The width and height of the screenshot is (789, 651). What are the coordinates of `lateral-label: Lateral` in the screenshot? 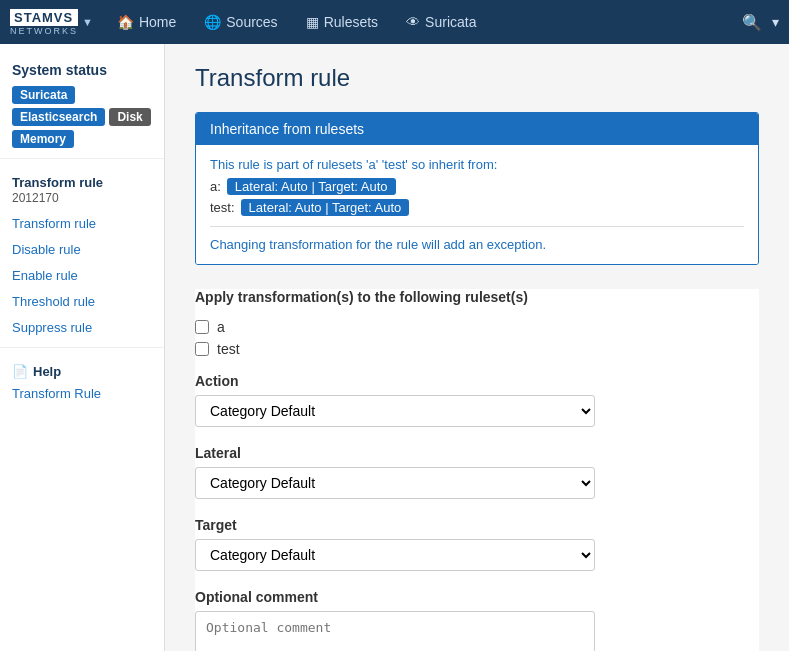 It's located at (477, 453).